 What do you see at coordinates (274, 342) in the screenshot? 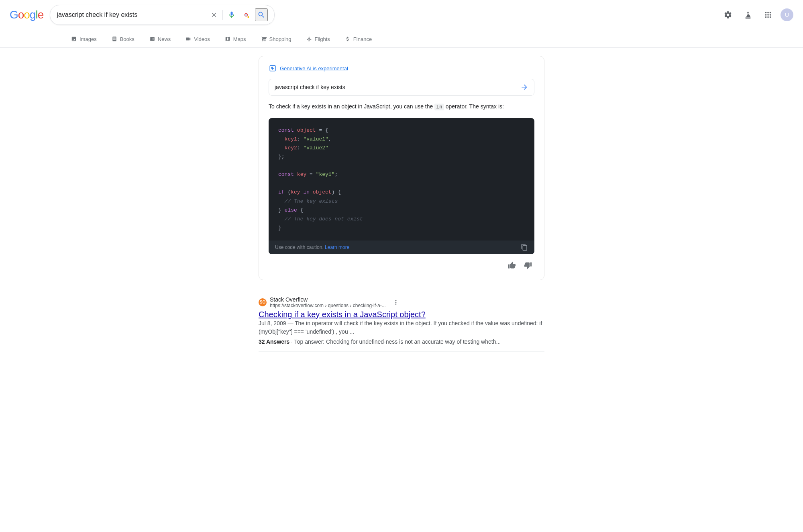
I see `result-answers-count: 32 Answers` at bounding box center [274, 342].